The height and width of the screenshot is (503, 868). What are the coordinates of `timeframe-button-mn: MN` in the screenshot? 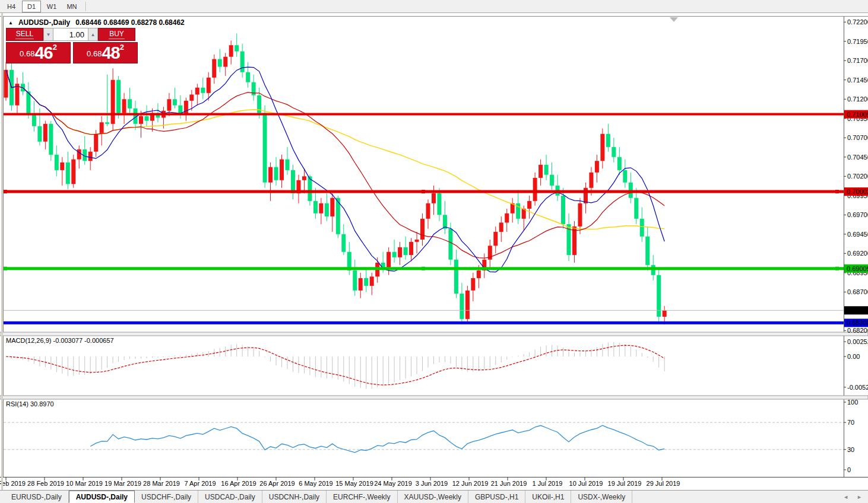 It's located at (72, 7).